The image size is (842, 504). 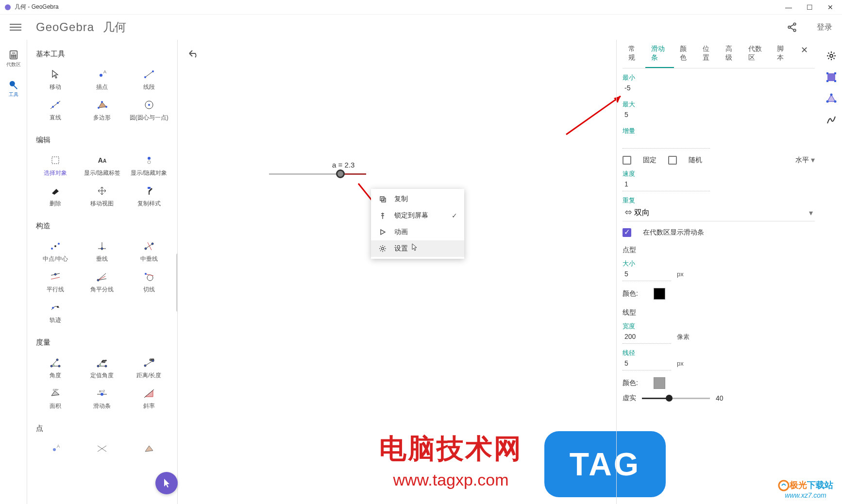 What do you see at coordinates (673, 160) in the screenshot?
I see `random-checkbox` at bounding box center [673, 160].